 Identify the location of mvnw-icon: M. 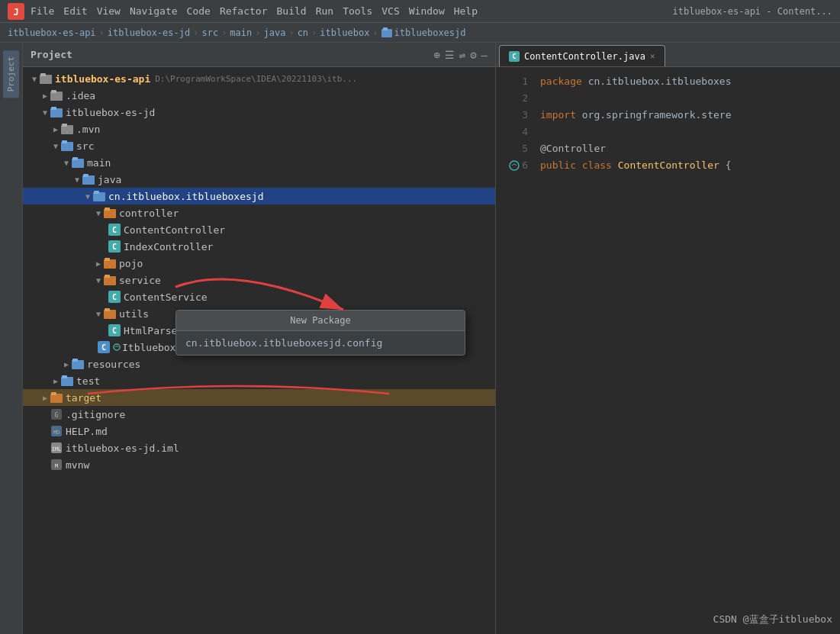
(56, 465).